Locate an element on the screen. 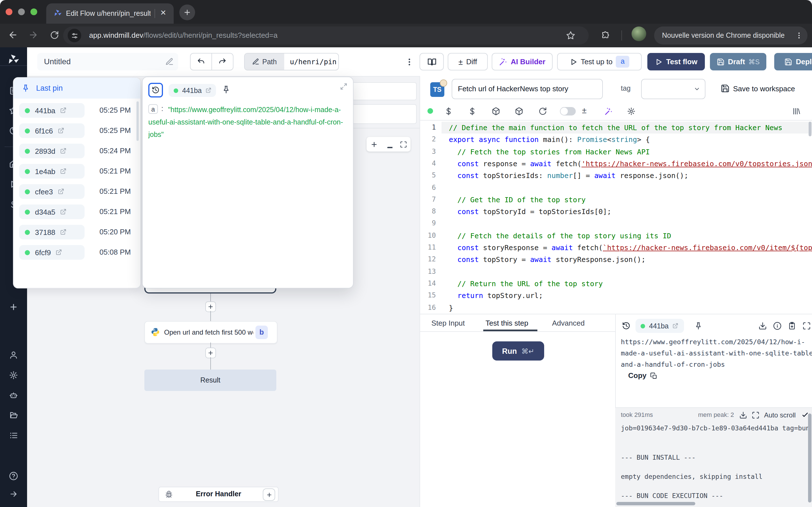 The image size is (812, 507). flow-node-b: Open url and fetch first 500 words of ..… is located at coordinates (211, 333).